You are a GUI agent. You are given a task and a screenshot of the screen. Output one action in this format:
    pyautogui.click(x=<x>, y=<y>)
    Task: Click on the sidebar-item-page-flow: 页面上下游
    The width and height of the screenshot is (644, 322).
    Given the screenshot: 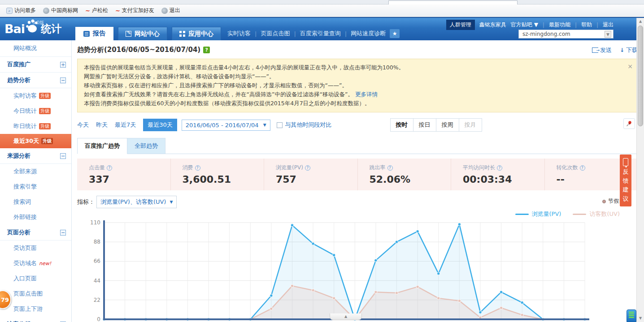 What is the action you would take?
    pyautogui.click(x=36, y=309)
    